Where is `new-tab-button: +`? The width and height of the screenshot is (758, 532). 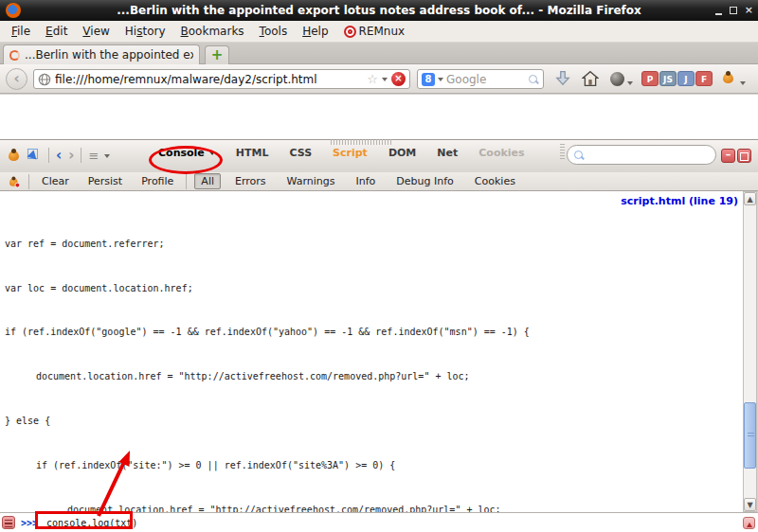 new-tab-button: + is located at coordinates (217, 55).